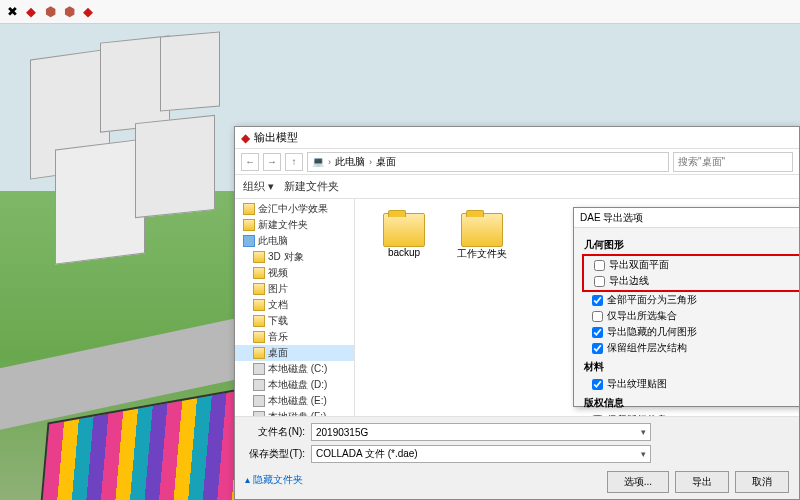  Describe the element at coordinates (246, 138) in the screenshot. I see `app-icon: ◆` at that location.